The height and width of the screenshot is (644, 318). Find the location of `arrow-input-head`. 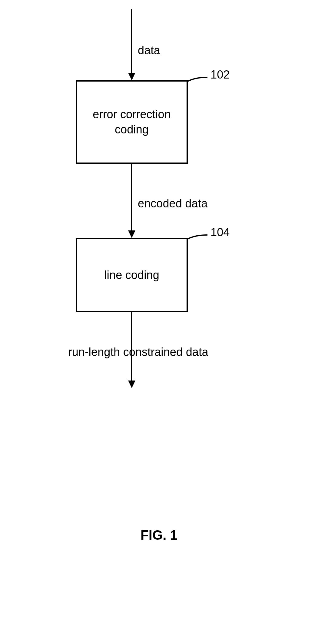

arrow-input-head is located at coordinates (132, 76).